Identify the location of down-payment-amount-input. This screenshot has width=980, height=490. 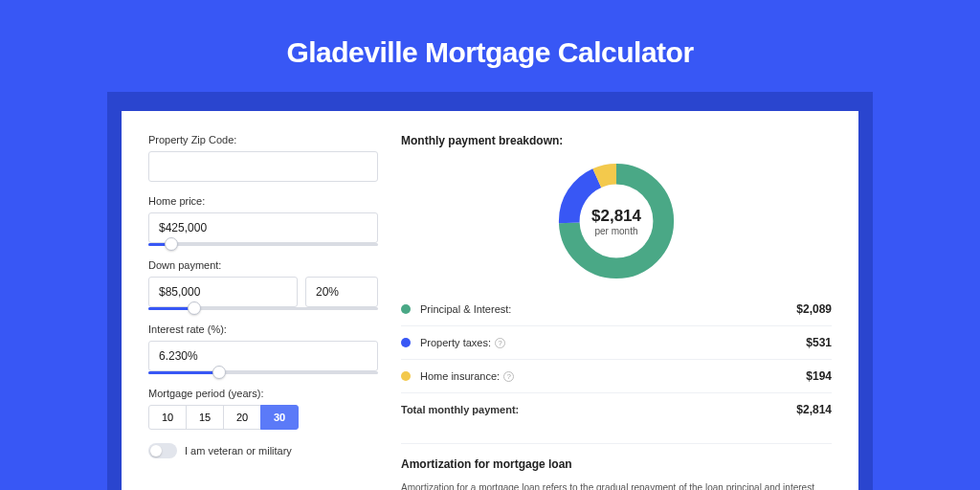
(223, 292).